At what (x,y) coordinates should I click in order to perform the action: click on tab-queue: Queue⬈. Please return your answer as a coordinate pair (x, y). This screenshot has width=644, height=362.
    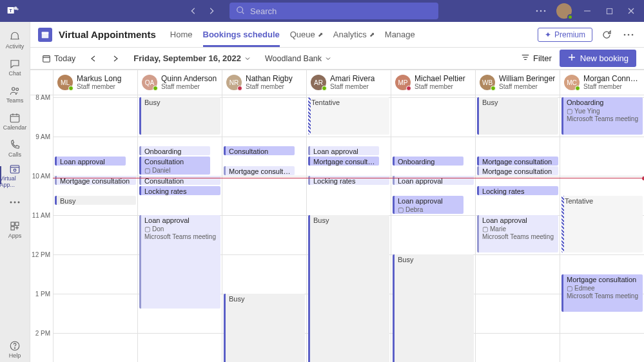
    Looking at the image, I should click on (307, 35).